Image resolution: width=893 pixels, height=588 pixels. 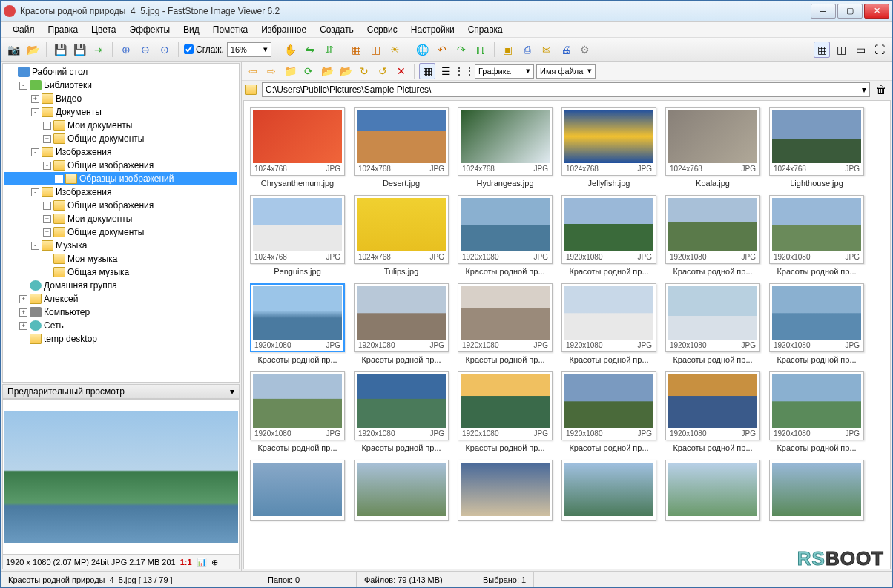 What do you see at coordinates (383, 71) in the screenshot?
I see `move-to-icon: ↺` at bounding box center [383, 71].